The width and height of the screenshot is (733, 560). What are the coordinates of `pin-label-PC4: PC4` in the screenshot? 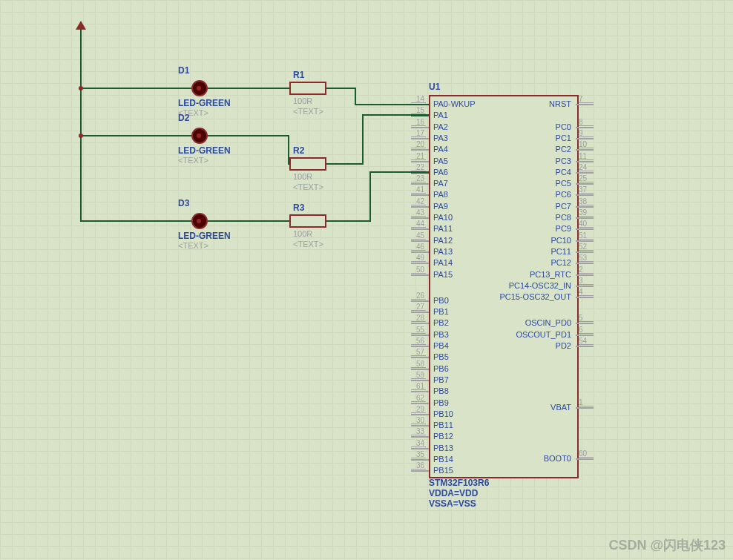 It's located at (564, 172).